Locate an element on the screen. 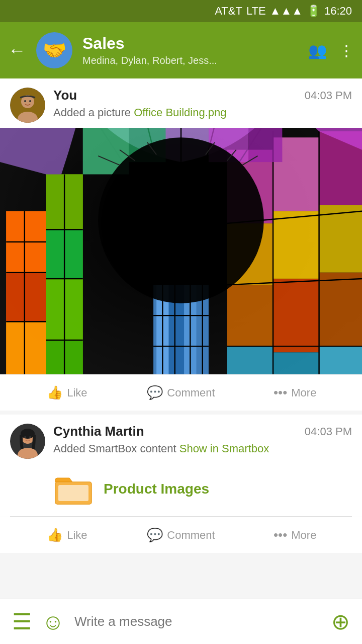  bottom-bar: ☰ ☺ ⊕ is located at coordinates (181, 621).